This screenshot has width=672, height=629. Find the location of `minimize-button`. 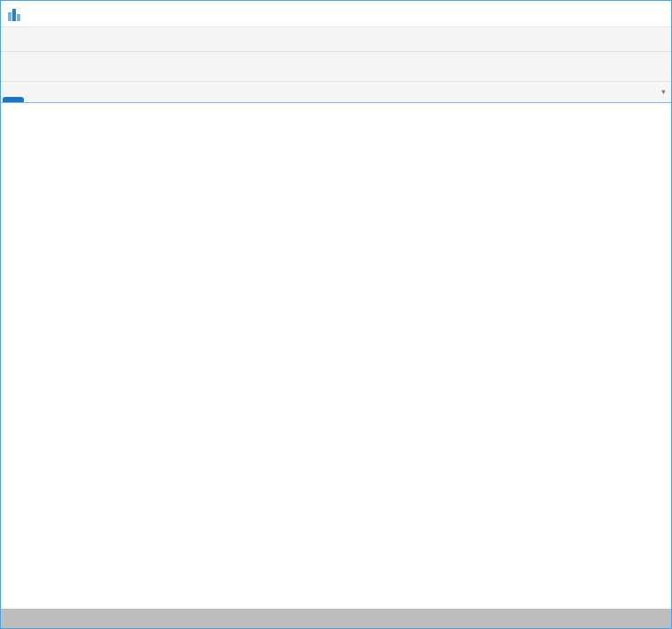

minimize-button is located at coordinates (570, 14).